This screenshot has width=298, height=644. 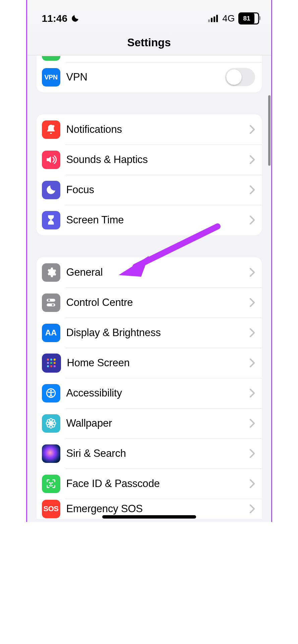 I want to click on group-network: VPN VPN, so click(x=149, y=74).